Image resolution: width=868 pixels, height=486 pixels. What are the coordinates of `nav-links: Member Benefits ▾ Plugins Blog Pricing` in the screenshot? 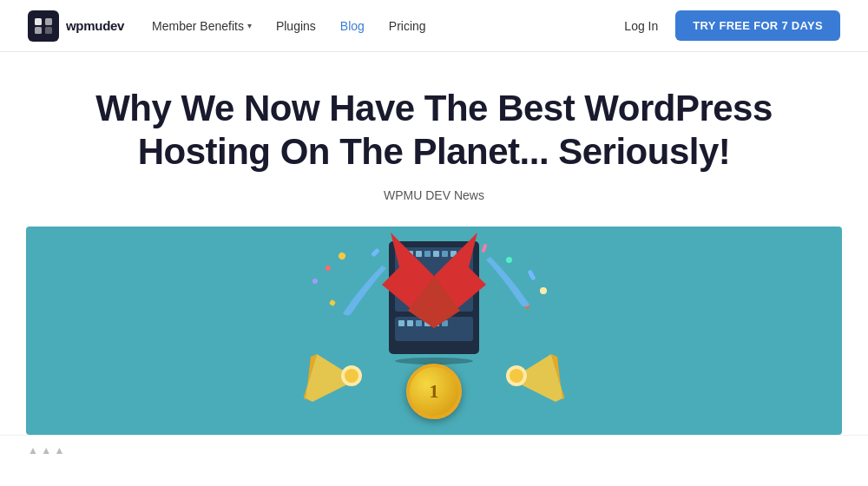 It's located at (388, 26).